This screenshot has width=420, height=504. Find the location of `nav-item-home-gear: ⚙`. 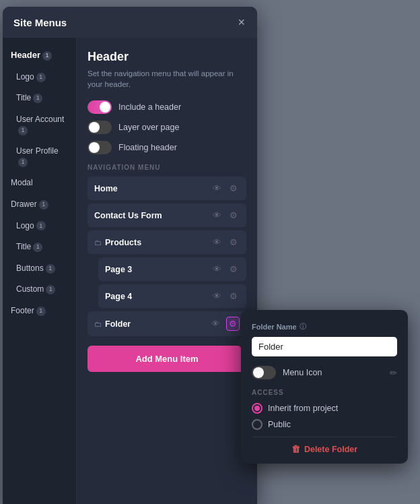

nav-item-home-gear: ⚙ is located at coordinates (234, 189).